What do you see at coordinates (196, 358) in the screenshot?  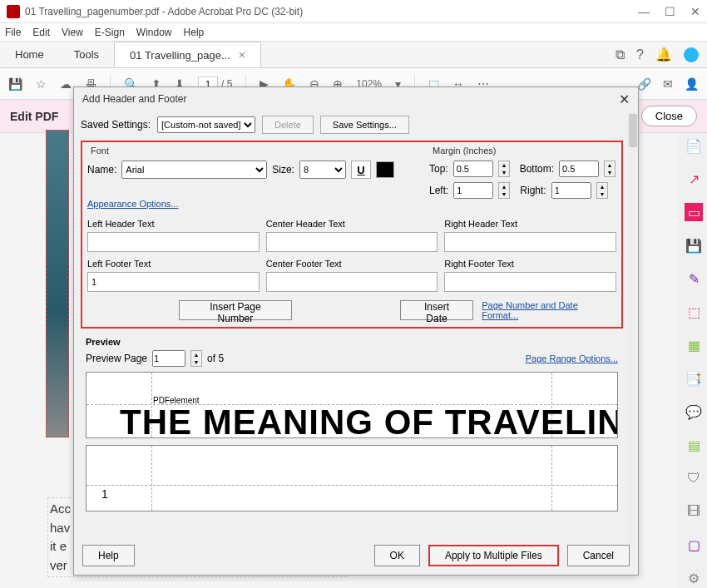 I see `preview-page-spinner: ▴▾` at bounding box center [196, 358].